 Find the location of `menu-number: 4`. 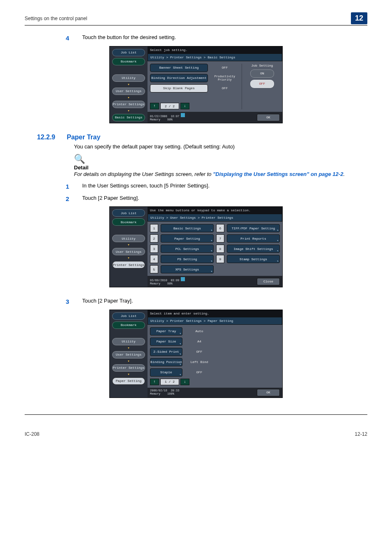

menu-number: 4 is located at coordinates (154, 259).